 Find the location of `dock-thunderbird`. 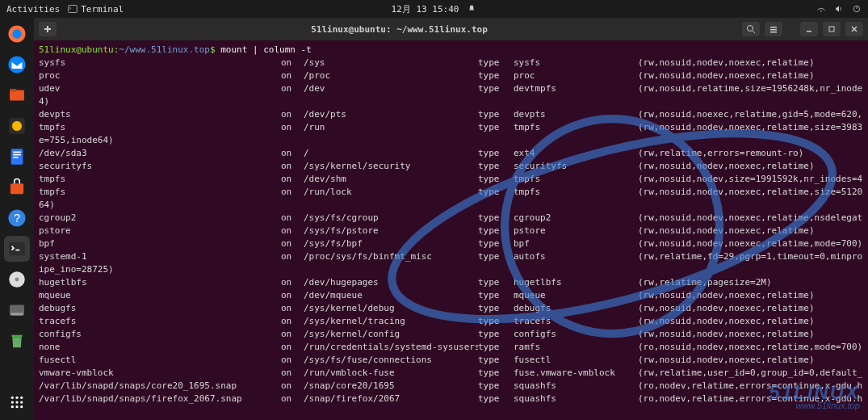

dock-thunderbird is located at coordinates (17, 65).